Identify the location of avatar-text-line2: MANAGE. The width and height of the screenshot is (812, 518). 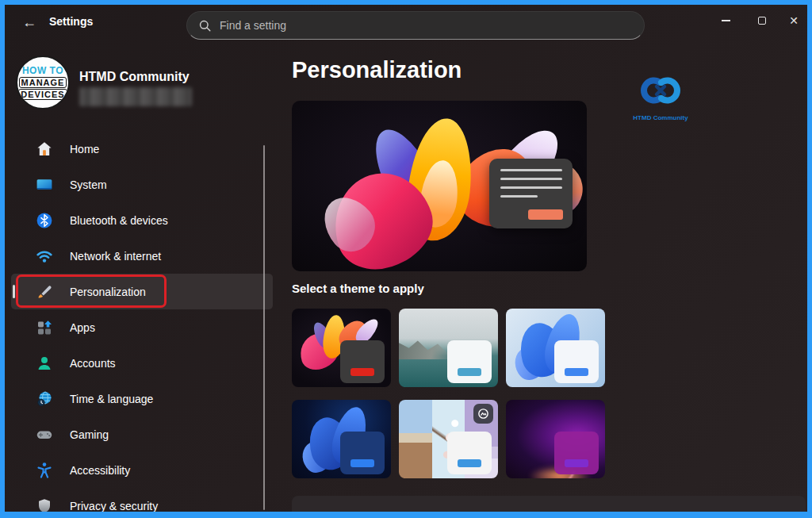
(43, 82).